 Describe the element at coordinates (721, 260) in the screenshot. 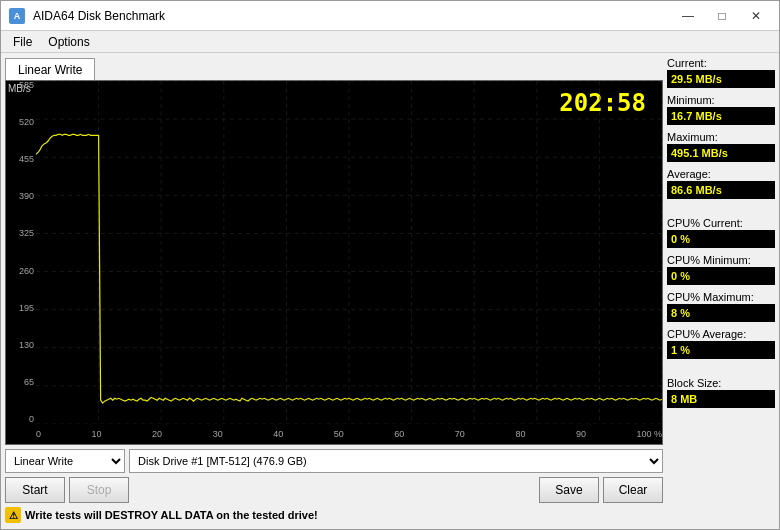

I see `stat-cpu-minimum-label: CPU% Minimum:` at that location.